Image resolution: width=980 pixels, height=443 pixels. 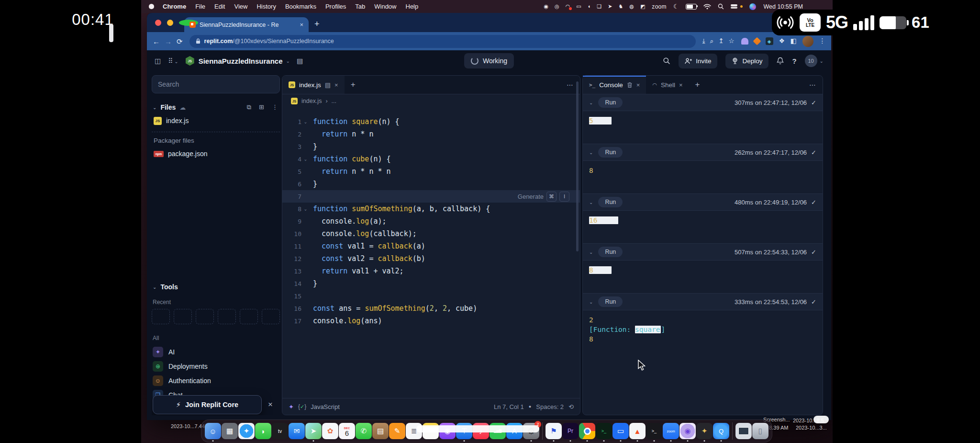 What do you see at coordinates (783, 7) in the screenshot?
I see `menubar-clock: Wed 10:55 PM` at bounding box center [783, 7].